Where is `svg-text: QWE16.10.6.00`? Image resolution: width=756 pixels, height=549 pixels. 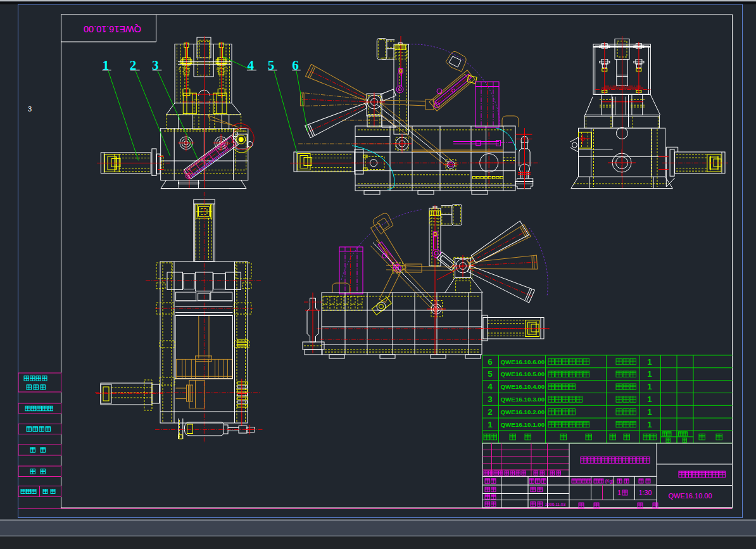
svg-text: QWE16.10.6.00 is located at coordinates (523, 362).